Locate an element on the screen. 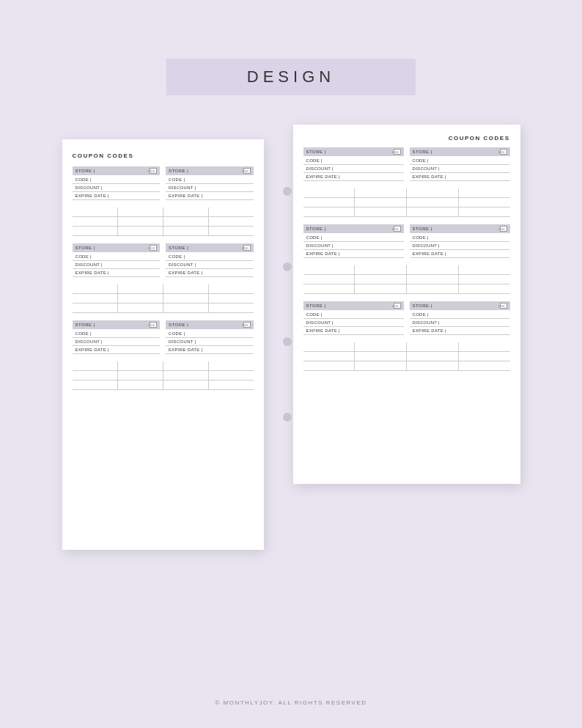 The image size is (582, 728). right-page-title: COUPON CODES is located at coordinates (407, 138).